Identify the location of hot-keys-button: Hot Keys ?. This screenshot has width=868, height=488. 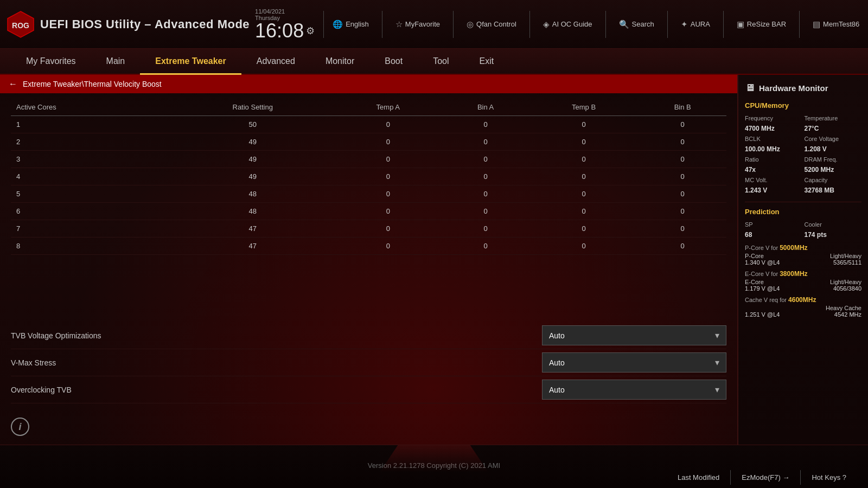
(829, 477).